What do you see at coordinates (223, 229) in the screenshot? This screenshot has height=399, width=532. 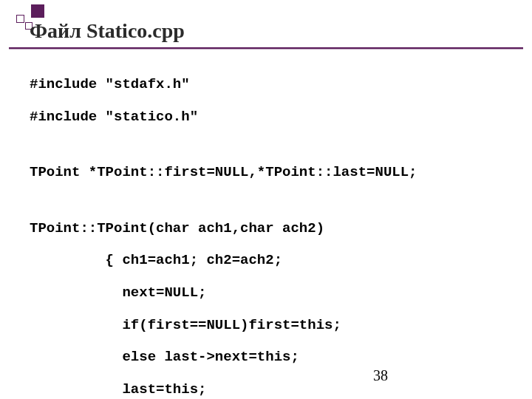 I see `code-line: TPoint::TPoint(char ach1,char ach2)` at bounding box center [223, 229].